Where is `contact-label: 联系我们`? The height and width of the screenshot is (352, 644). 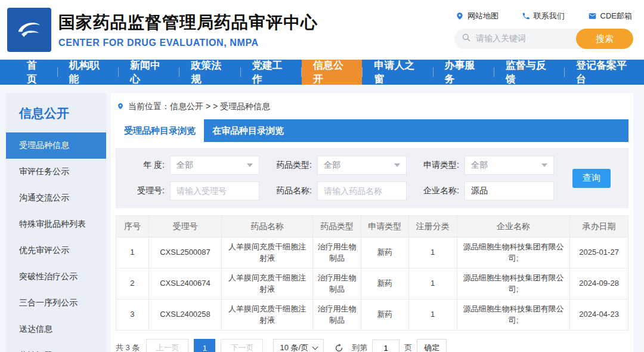
contact-label: 联系我们 is located at coordinates (549, 16).